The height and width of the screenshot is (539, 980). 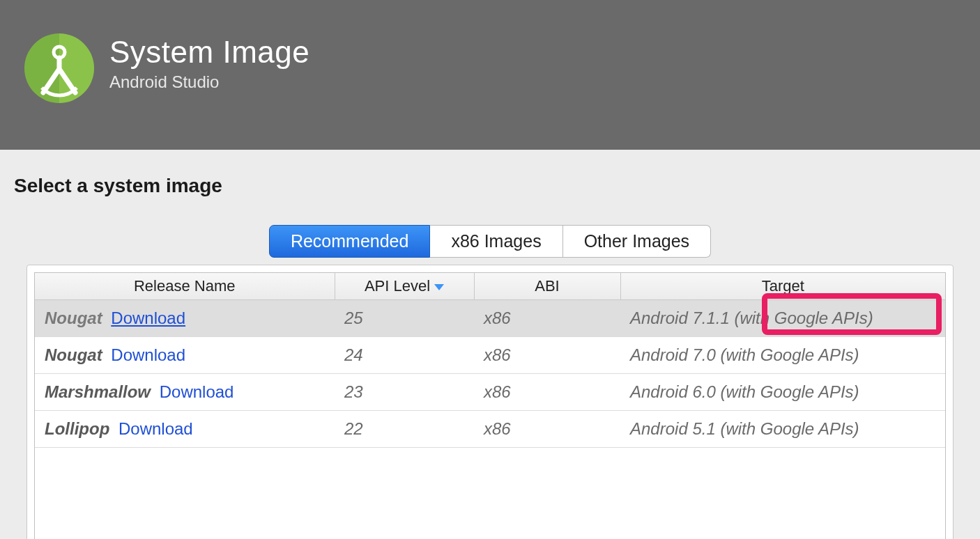 What do you see at coordinates (783, 393) in the screenshot?
I see `cell-target: Android 6.0 (with Google APIs)` at bounding box center [783, 393].